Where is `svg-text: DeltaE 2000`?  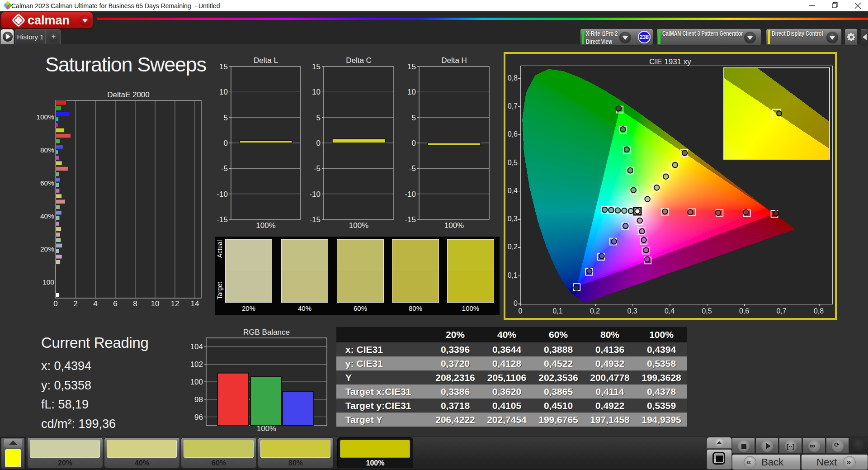
svg-text: DeltaE 2000 is located at coordinates (128, 95).